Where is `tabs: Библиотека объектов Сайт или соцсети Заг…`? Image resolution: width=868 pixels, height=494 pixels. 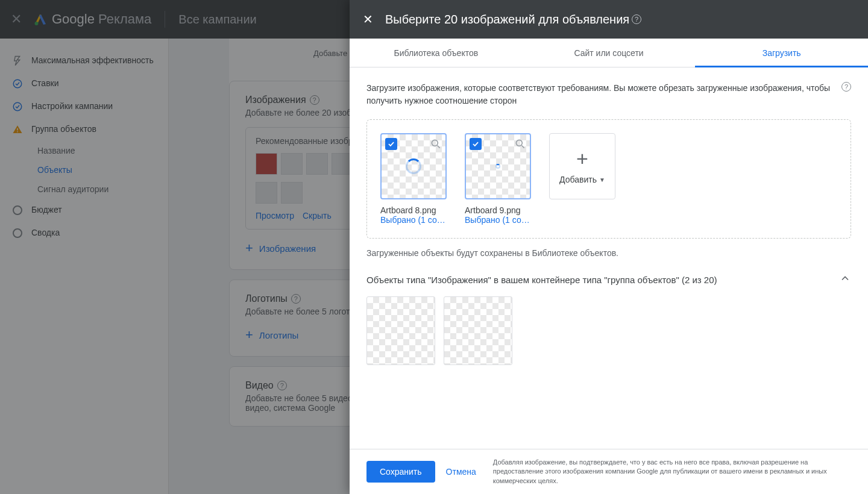 tabs: Библиотека объектов Сайт или соцсети Заг… is located at coordinates (609, 53).